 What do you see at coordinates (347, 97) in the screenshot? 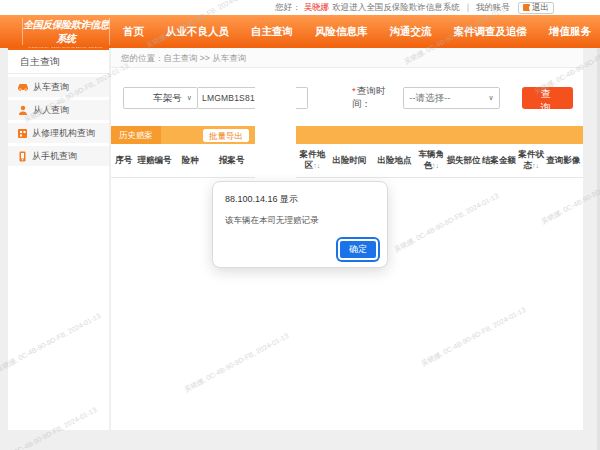
I see `search-form: 车架号 ∨ LMGMB1S81P10 *查询时间： --请选择-- ∨ 查 询` at bounding box center [347, 97].